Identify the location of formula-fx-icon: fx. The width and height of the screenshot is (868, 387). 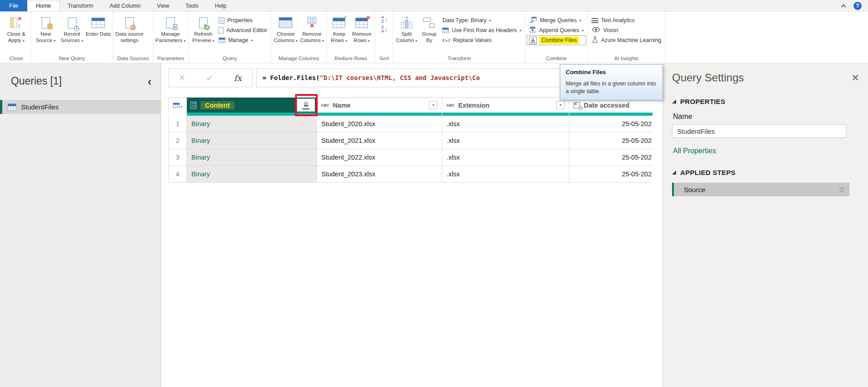
(238, 78).